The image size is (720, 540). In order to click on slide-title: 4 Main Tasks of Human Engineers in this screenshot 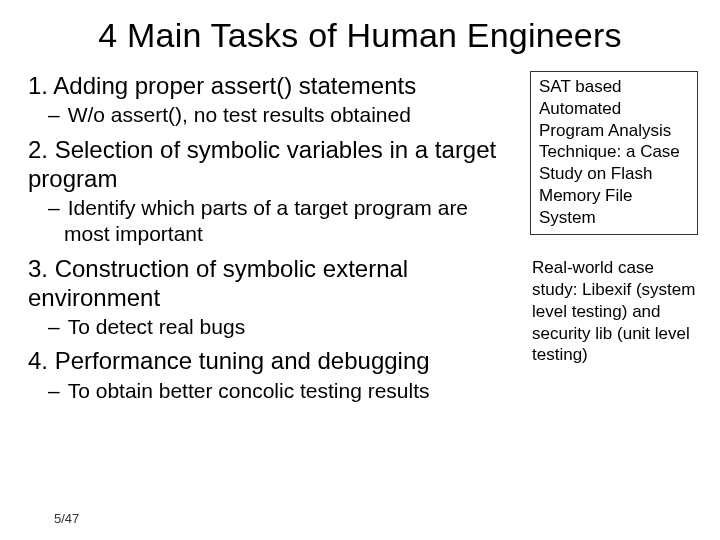, I will do `click(360, 32)`.